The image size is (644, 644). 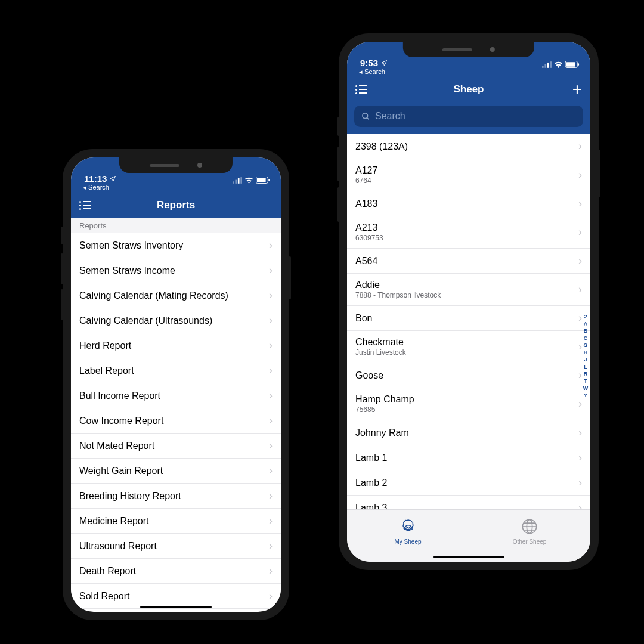 I want to click on list-item: Label Report›, so click(x=176, y=371).